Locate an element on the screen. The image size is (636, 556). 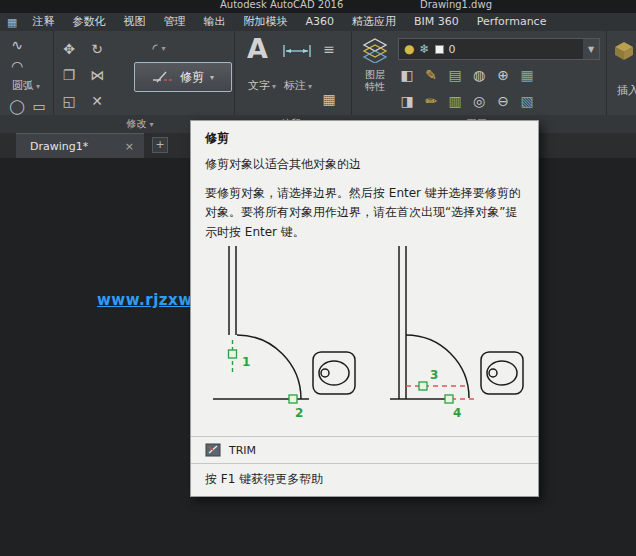
tooltip-header: 修剪 修剪对象以适合其他对象的边 要修剪对象，请选择边界。然后按 Enter 键… is located at coordinates (364, 182).